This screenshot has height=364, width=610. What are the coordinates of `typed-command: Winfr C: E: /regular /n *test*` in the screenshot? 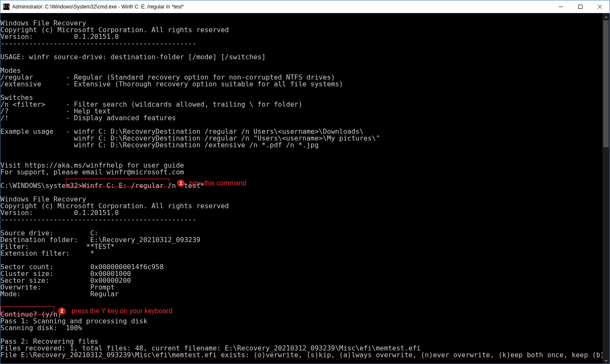 It's located at (143, 185).